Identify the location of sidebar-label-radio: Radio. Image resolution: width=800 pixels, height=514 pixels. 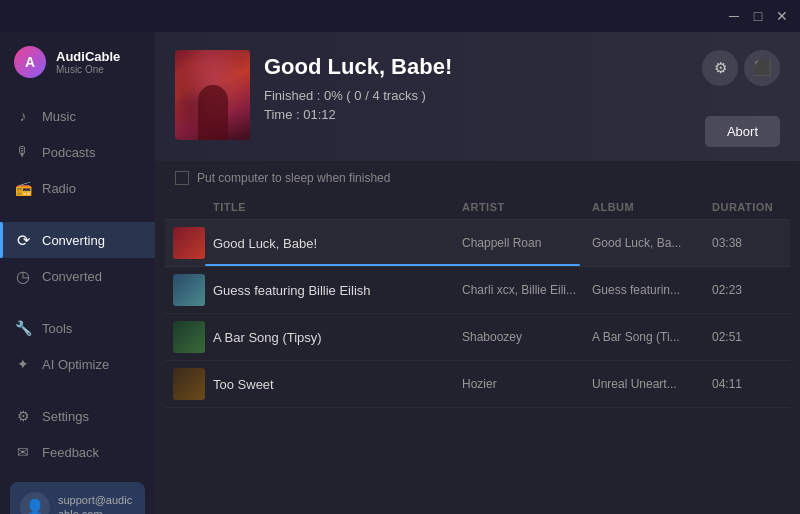
(59, 188).